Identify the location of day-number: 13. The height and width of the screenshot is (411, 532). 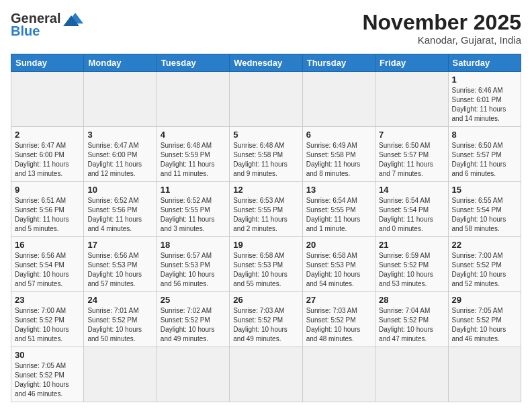
(339, 189).